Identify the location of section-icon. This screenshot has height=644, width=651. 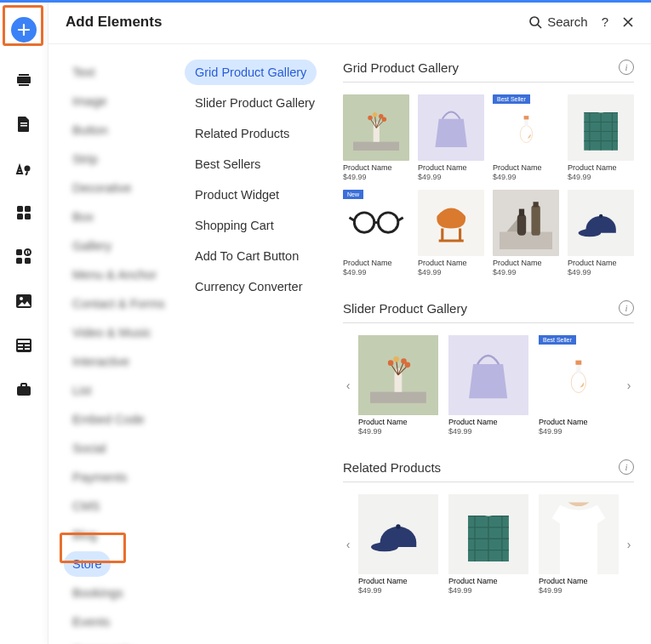
(24, 80).